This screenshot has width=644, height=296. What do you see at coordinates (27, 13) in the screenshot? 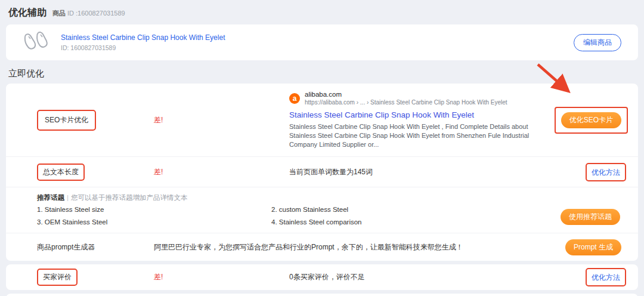
I see `page-title: 优化辅助` at bounding box center [27, 13].